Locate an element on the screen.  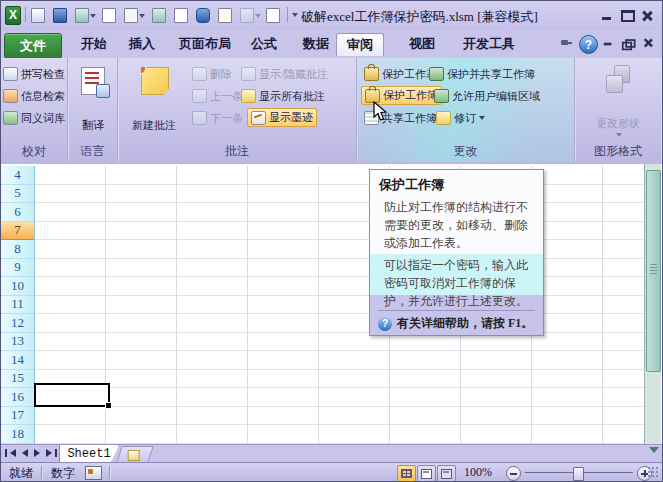
workbook-restore-button is located at coordinates (627, 46).